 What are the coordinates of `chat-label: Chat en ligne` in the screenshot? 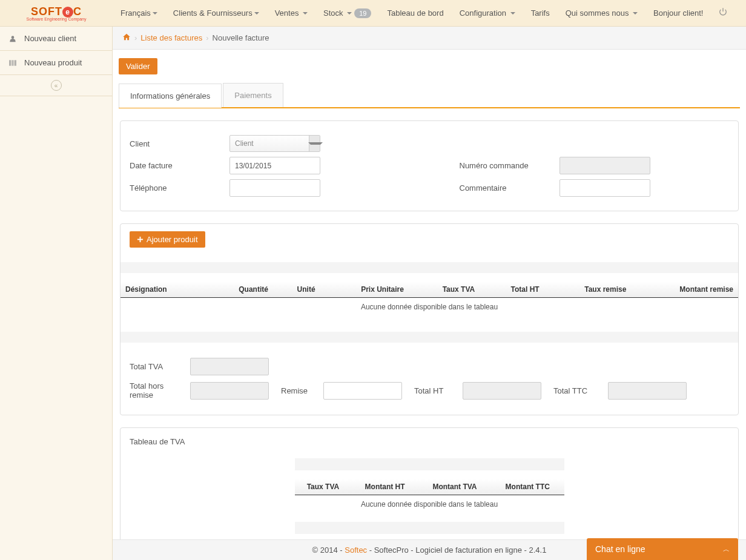 It's located at (620, 549).